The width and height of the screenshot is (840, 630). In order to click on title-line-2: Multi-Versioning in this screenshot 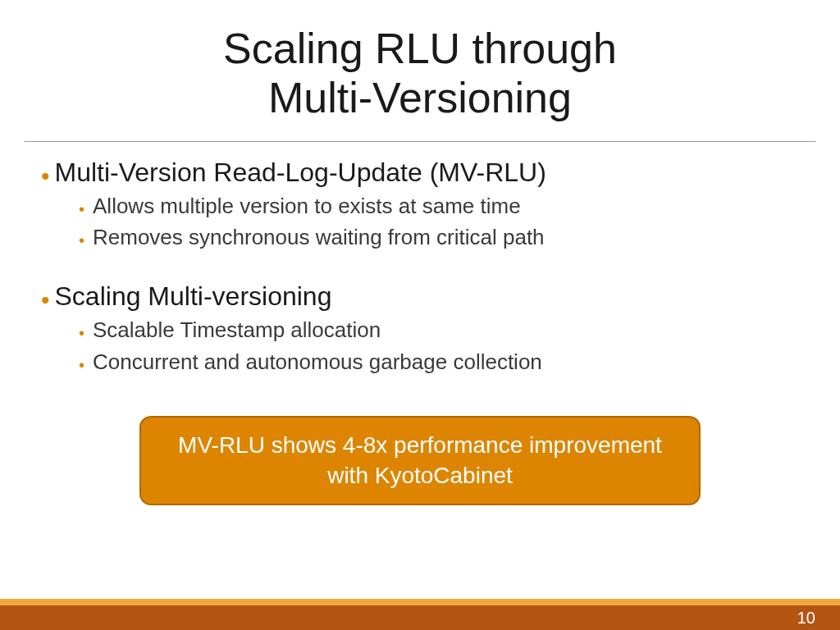, I will do `click(420, 98)`.